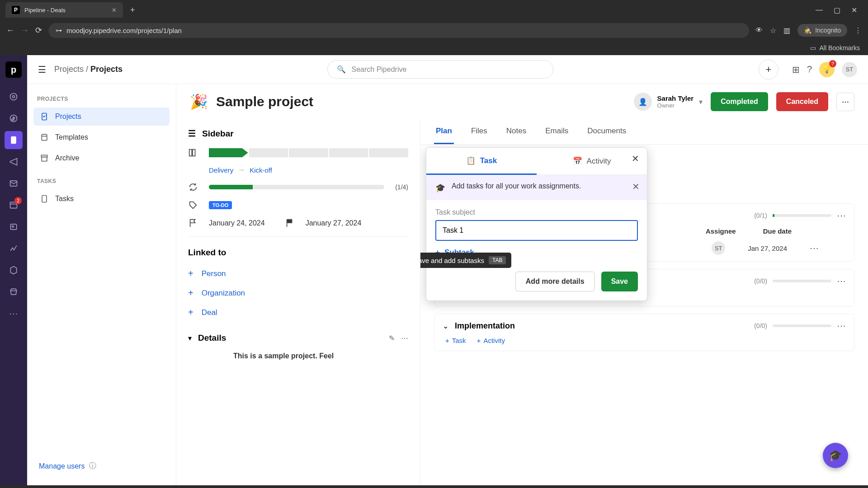 This screenshot has width=868, height=488. What do you see at coordinates (14, 162) in the screenshot?
I see `rail-campaigns` at bounding box center [14, 162].